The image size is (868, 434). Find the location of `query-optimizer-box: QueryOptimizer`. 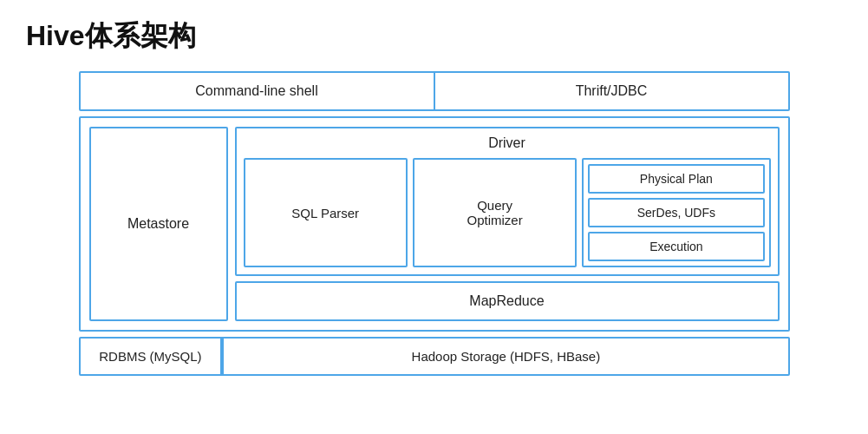

query-optimizer-box: QueryOptimizer is located at coordinates (494, 213).